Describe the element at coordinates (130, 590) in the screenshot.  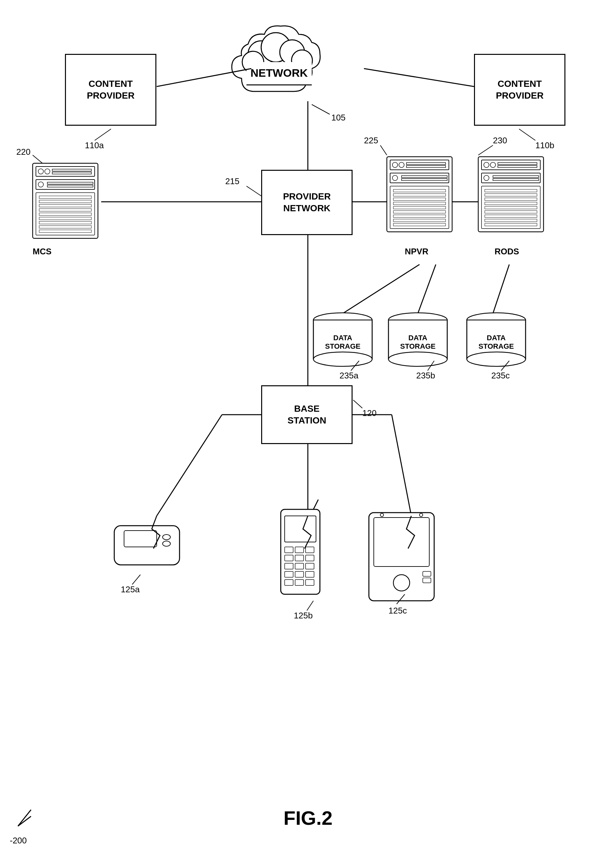
I see `ref-125a: 125a` at that location.